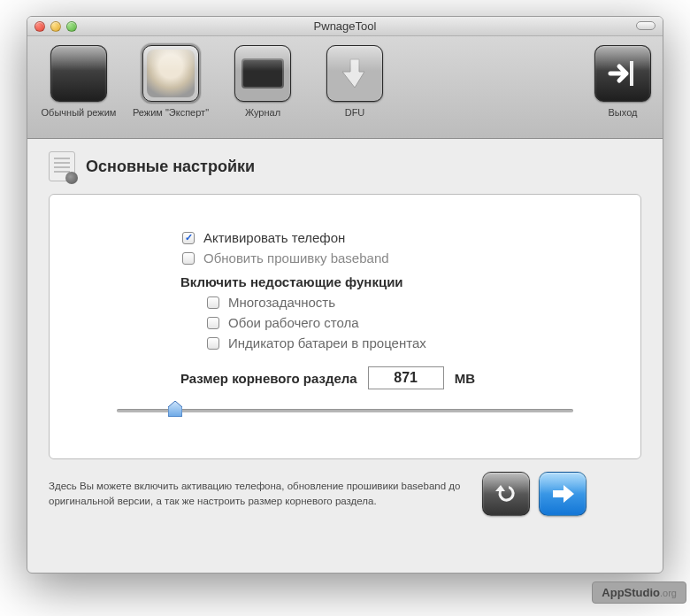 The height and width of the screenshot is (616, 690). What do you see at coordinates (79, 73) in the screenshot?
I see `mode-simple-icon` at bounding box center [79, 73].